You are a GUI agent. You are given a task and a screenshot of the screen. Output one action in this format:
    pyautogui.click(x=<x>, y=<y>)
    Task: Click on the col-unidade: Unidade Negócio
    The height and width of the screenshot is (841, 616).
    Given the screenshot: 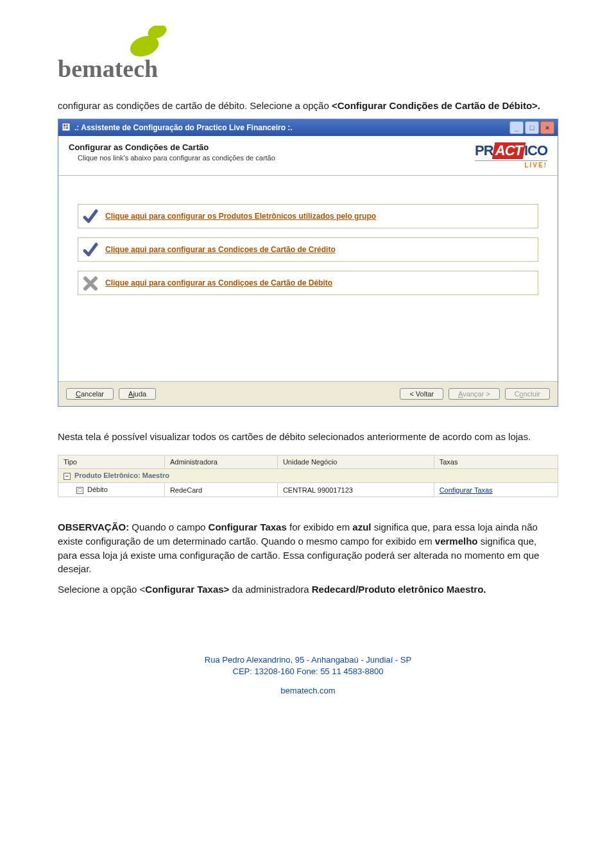 What is the action you would take?
    pyautogui.click(x=355, y=462)
    